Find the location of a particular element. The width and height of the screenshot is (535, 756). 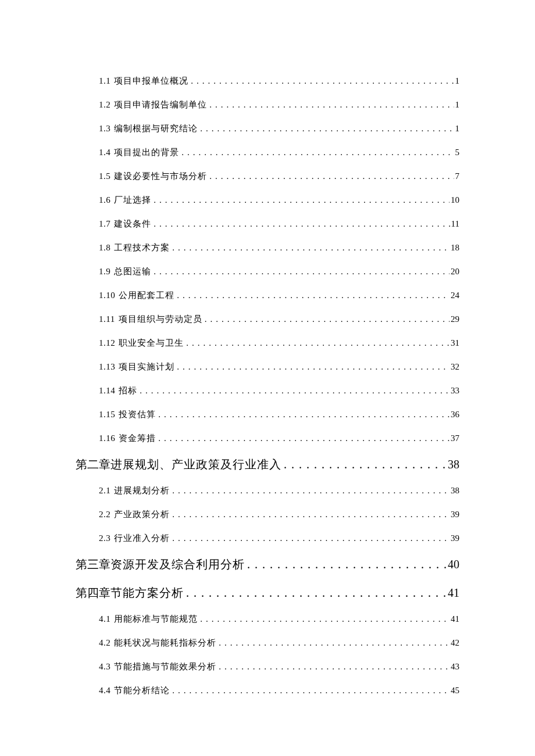

toc-entry-number: 1.4 is located at coordinates (105, 152).